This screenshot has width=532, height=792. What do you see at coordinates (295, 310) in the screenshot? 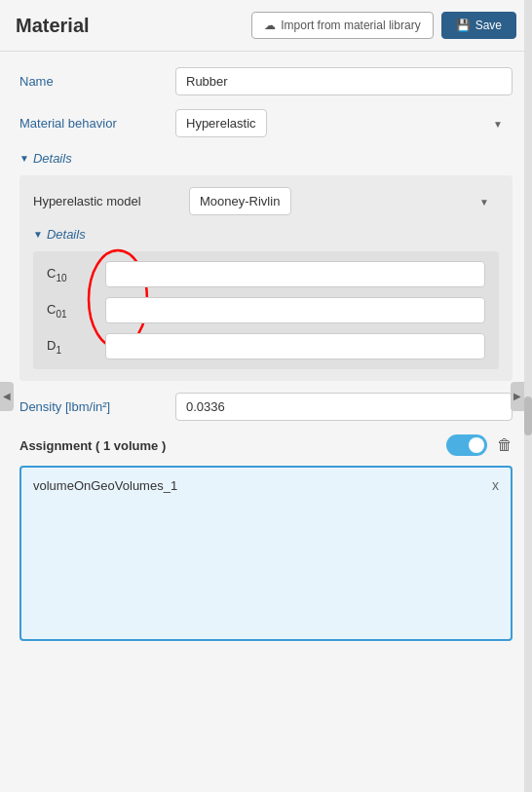
I see `c01-input` at bounding box center [295, 310].